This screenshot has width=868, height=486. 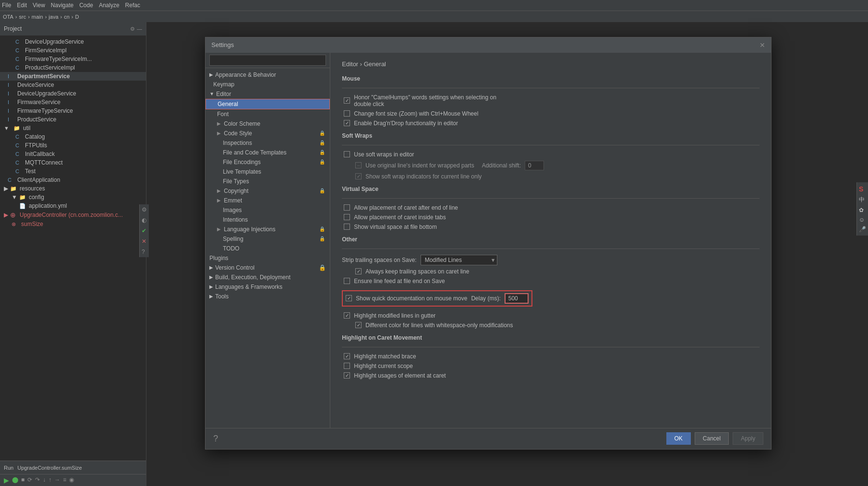 What do you see at coordinates (144, 252) in the screenshot?
I see `side-icon-5: ?` at bounding box center [144, 252].